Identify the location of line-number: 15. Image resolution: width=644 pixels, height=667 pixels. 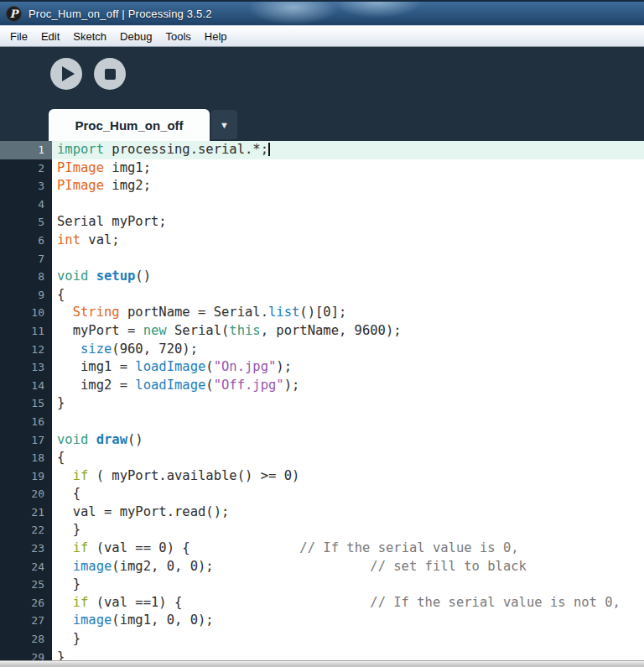
(26, 404).